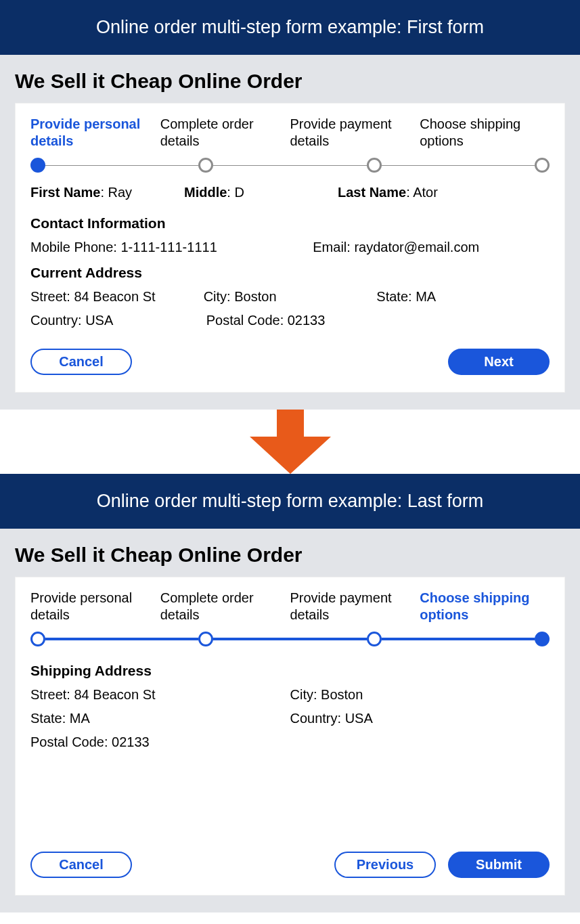 This screenshot has height=924, width=580. I want to click on street-field: Street: 84 Beacon St, so click(117, 296).